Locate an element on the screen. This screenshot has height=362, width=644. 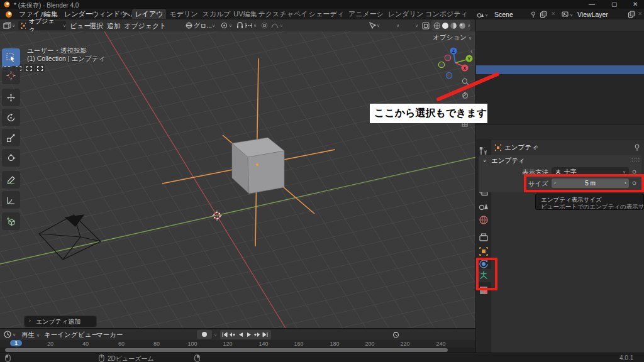
blender-menu-logo-icon is located at coordinates (9, 14).